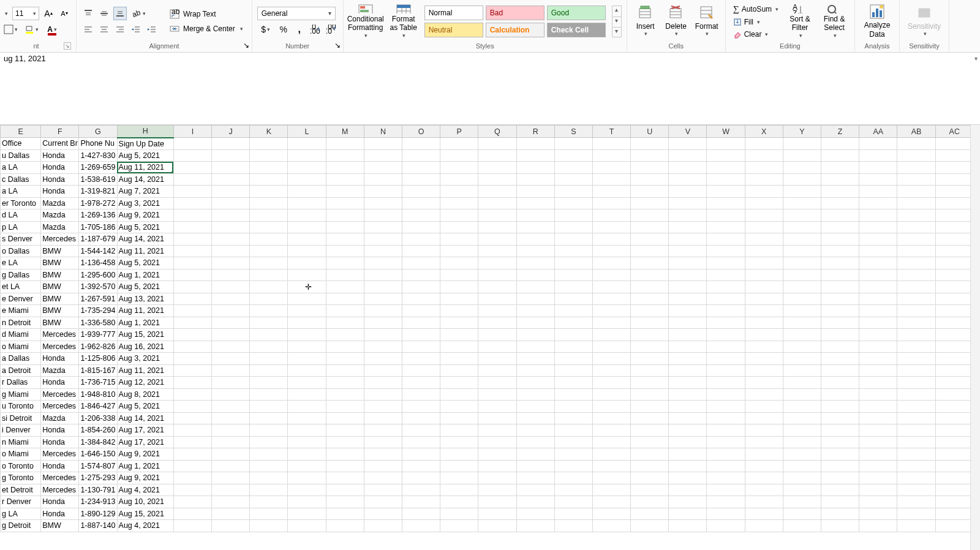 The image size is (980, 550). I want to click on cell: si Detroit, so click(21, 418).